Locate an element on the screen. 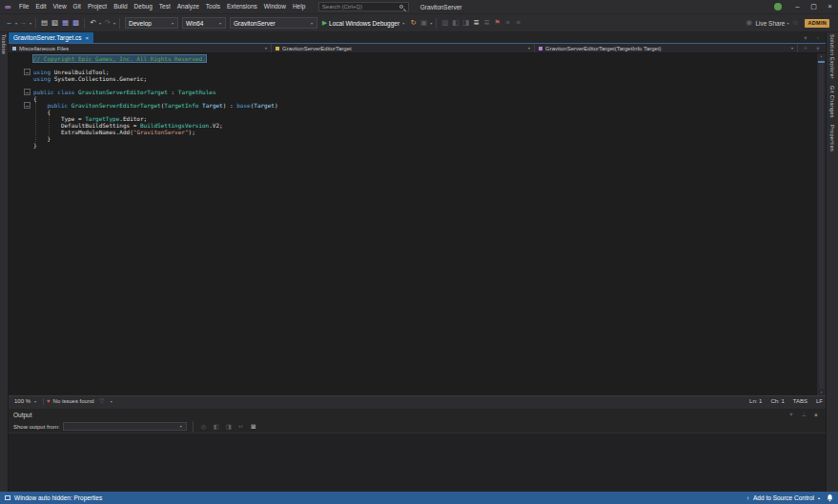 Image resolution: width=838 pixels, height=504 pixels. nav-back-icon: ← is located at coordinates (10, 23).